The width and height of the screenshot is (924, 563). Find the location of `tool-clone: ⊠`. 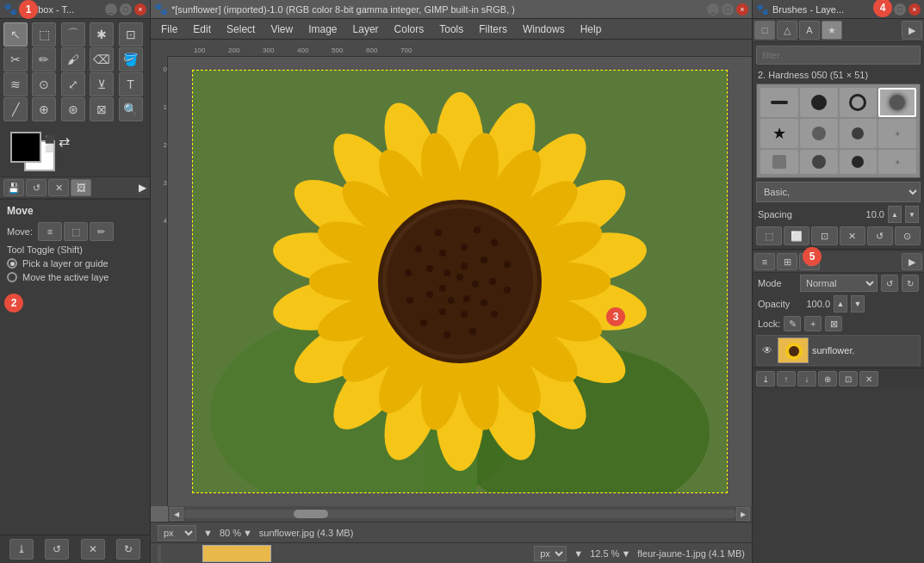

tool-clone: ⊠ is located at coordinates (102, 109).